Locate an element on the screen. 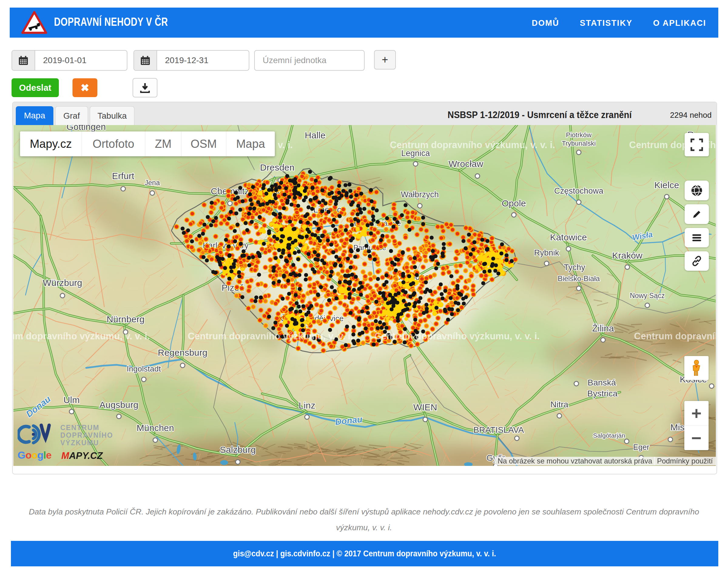 The image size is (728, 570). svg-text: Dresden is located at coordinates (277, 168).